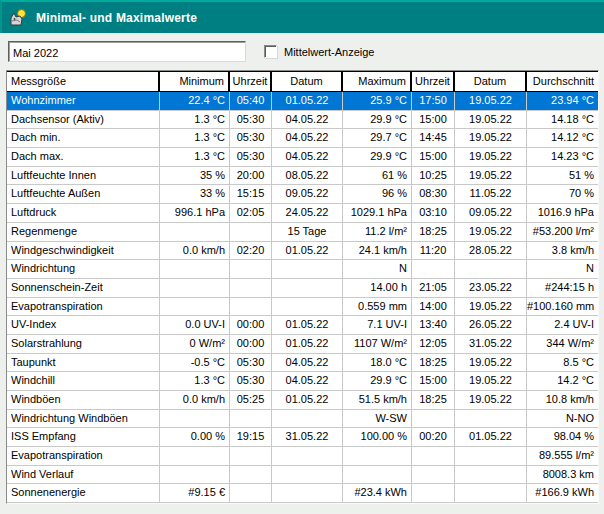  What do you see at coordinates (302, 158) in the screenshot?
I see `table-row: Dach max.1.3 °C05:3004.05.2229.9 °C15:00…` at bounding box center [302, 158].